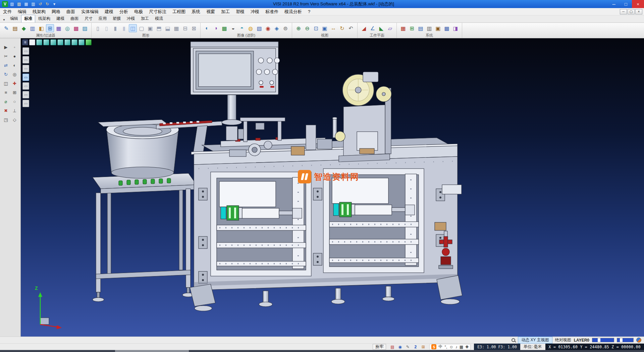 This screenshot has width=644, height=352. What do you see at coordinates (272, 11) in the screenshot?
I see `menu-standard-parts: 标准件` at bounding box center [272, 11].